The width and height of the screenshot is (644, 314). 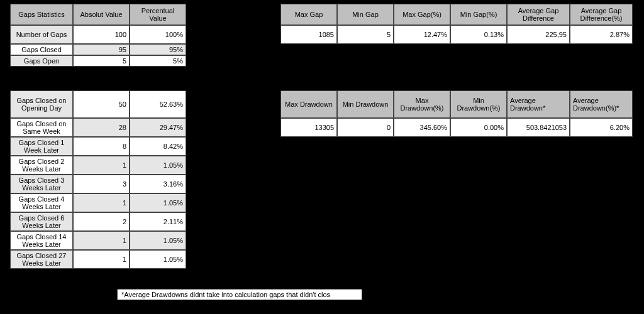 I want to click on val: 52.63%, so click(x=158, y=104).